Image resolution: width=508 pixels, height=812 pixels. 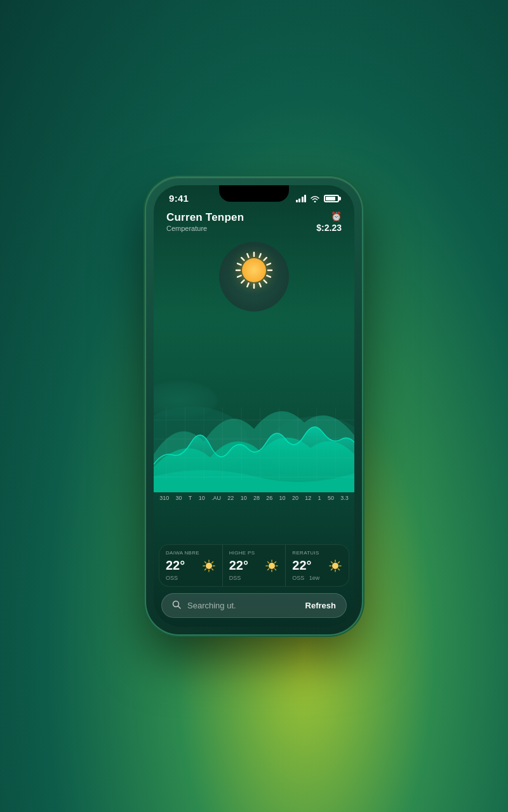 What do you see at coordinates (175, 566) in the screenshot?
I see `card-temp-1: 22°` at bounding box center [175, 566].